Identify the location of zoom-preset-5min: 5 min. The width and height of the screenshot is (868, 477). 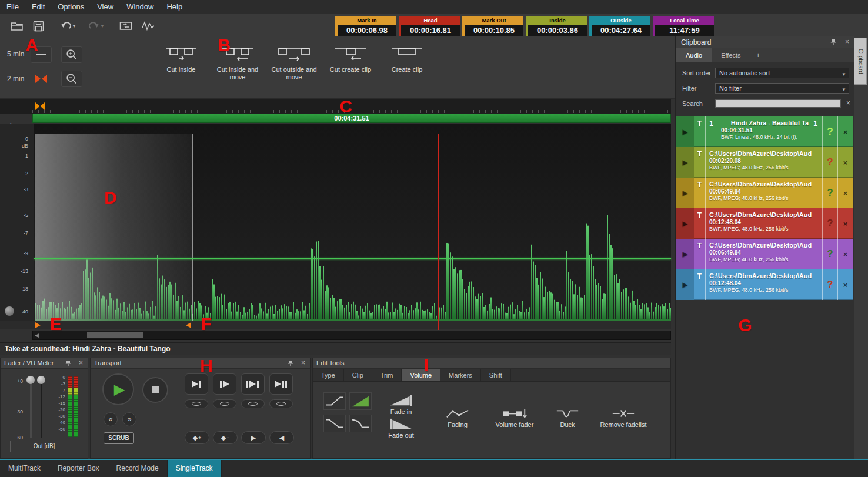
(15, 54).